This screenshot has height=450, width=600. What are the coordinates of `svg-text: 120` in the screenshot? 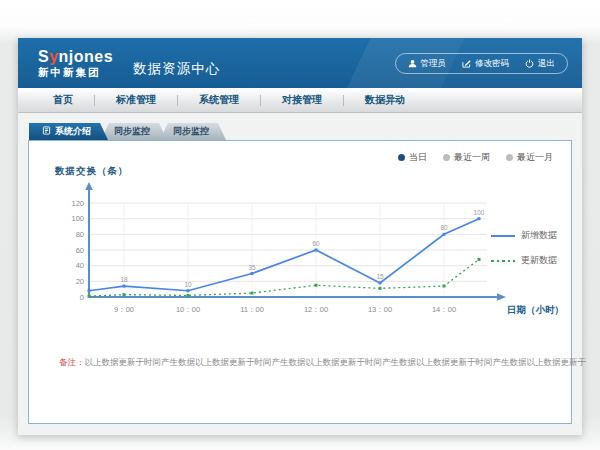 It's located at (78, 204).